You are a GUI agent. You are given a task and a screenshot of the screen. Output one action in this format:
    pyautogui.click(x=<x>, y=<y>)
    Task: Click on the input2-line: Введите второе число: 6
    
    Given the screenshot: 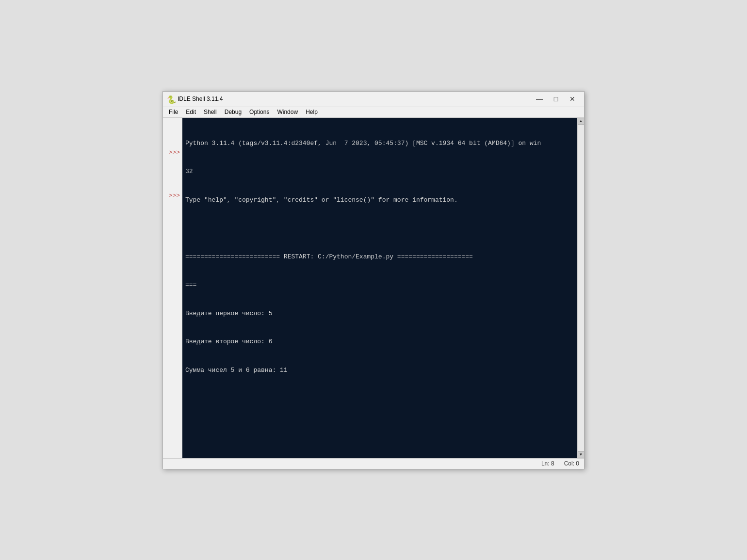 What is the action you would take?
    pyautogui.click(x=380, y=342)
    